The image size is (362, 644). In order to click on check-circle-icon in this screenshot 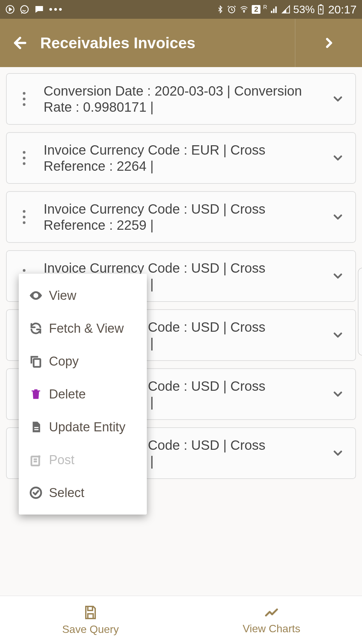, I will do `click(36, 493)`.